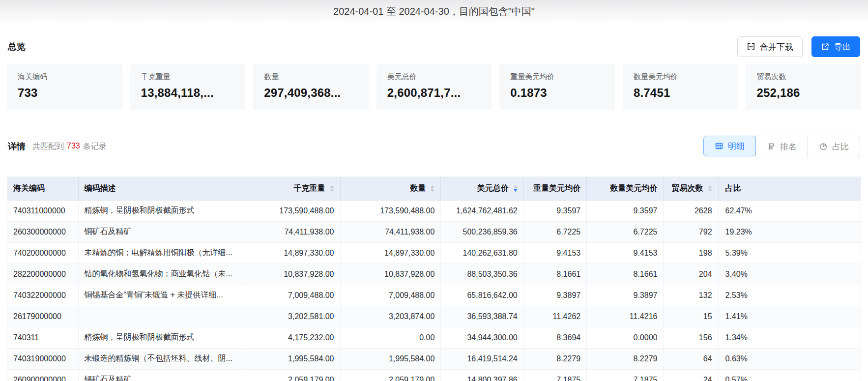 Image resolution: width=868 pixels, height=381 pixels. I want to click on cell-usd-per-unit: 8.1661, so click(625, 274).